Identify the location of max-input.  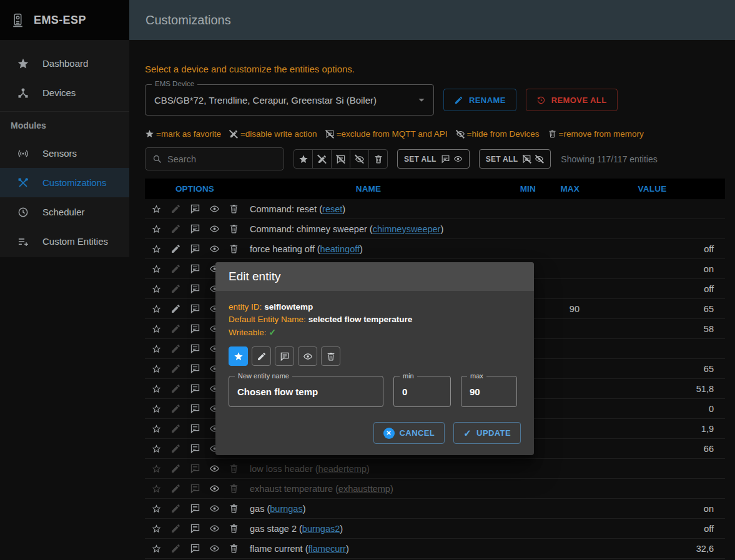
(489, 392).